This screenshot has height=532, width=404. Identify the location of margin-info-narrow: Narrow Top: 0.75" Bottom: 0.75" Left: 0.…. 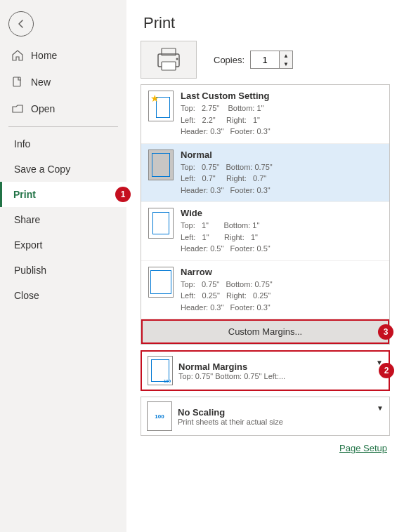
(281, 291).